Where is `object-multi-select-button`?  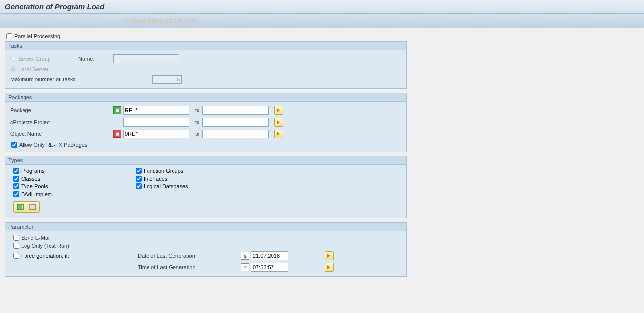 object-multi-select-button is located at coordinates (279, 134).